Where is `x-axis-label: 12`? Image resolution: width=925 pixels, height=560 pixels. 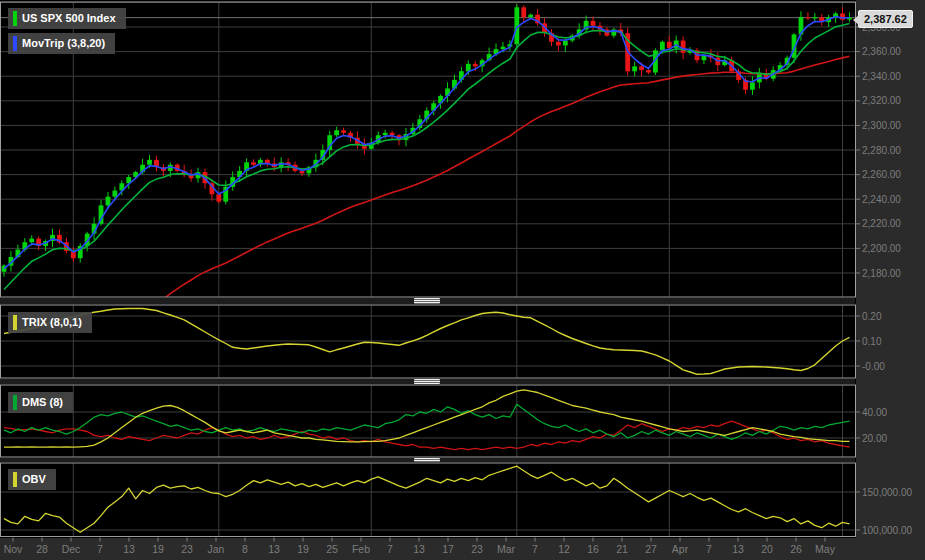
x-axis-label: 12 is located at coordinates (564, 549).